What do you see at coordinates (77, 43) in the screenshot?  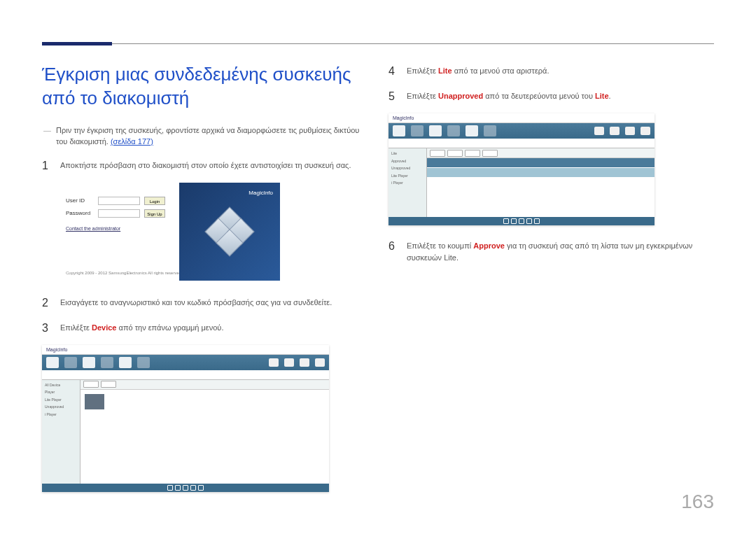 I see `header-accent` at bounding box center [77, 43].